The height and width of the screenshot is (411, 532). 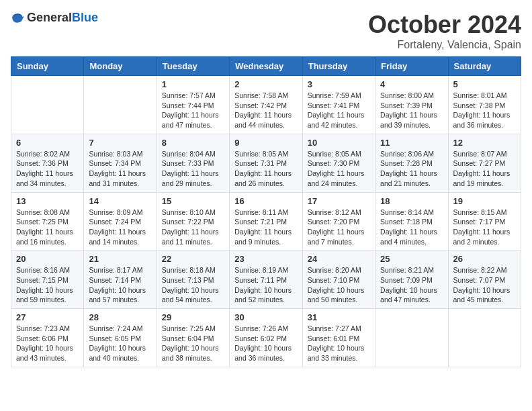 What do you see at coordinates (48, 66) in the screenshot?
I see `weekday-header-sunday: Sunday` at bounding box center [48, 66].